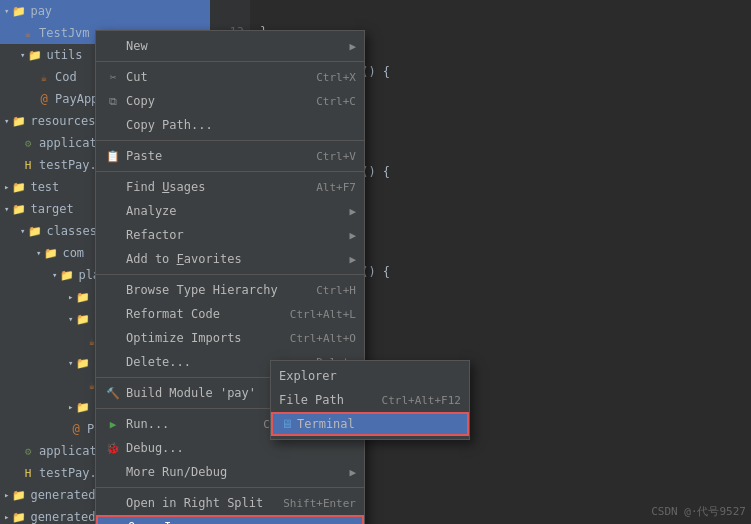 The height and width of the screenshot is (524, 751). I want to click on menu-item-label: Add to Favorites, so click(236, 259).